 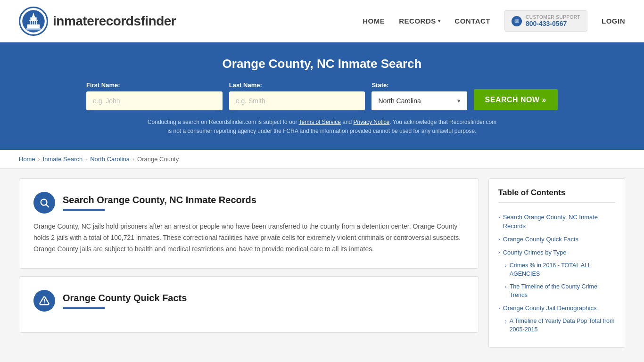 I want to click on nav-contact: CONTACT, so click(x=472, y=21).